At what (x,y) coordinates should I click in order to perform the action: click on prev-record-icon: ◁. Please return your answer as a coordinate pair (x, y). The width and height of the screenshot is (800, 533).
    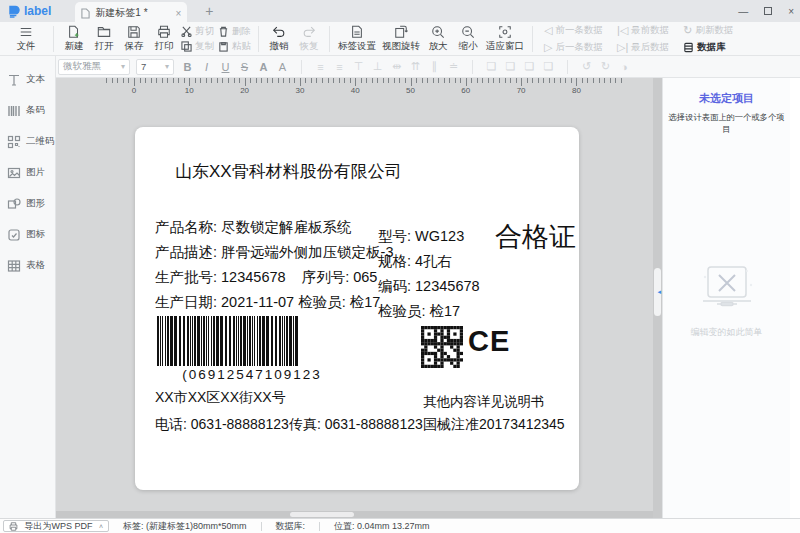
    Looking at the image, I should click on (548, 30).